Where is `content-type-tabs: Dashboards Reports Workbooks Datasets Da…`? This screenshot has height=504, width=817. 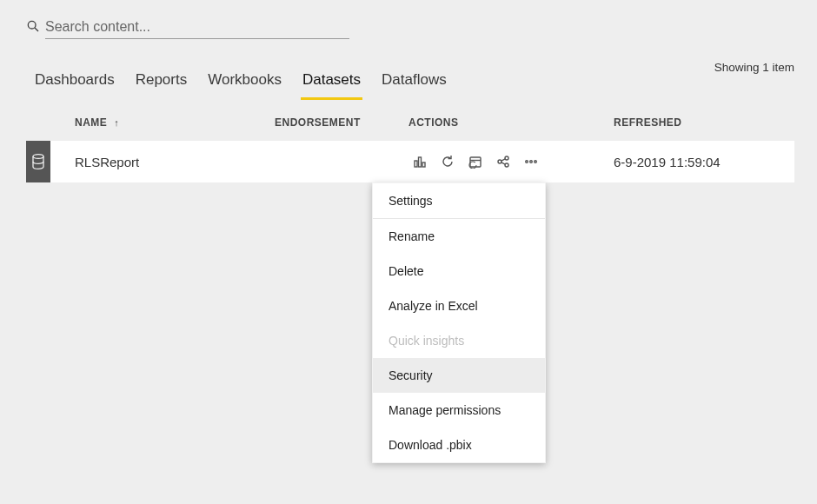 content-type-tabs: Dashboards Reports Workbooks Datasets Da… is located at coordinates (241, 83).